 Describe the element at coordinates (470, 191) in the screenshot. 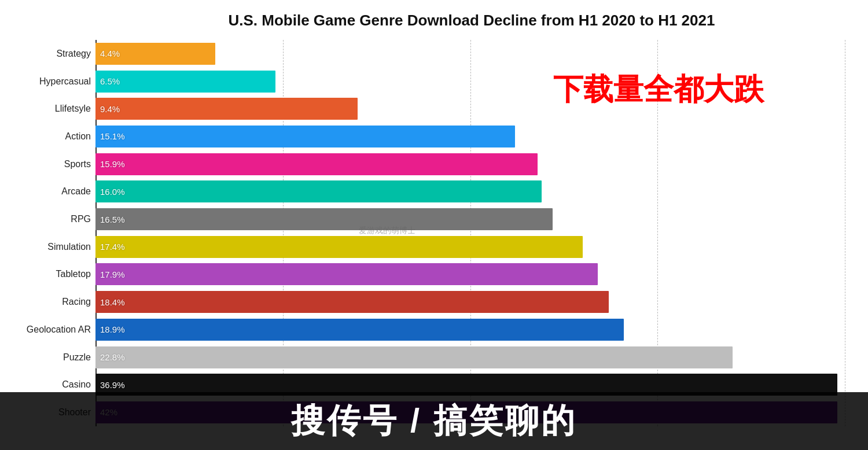

I see `bar-row-arcade: 16.0%` at that location.